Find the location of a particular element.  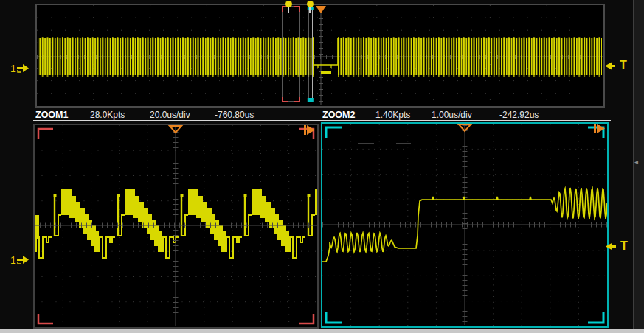

zoom2-faint-trace is located at coordinates (384, 144).